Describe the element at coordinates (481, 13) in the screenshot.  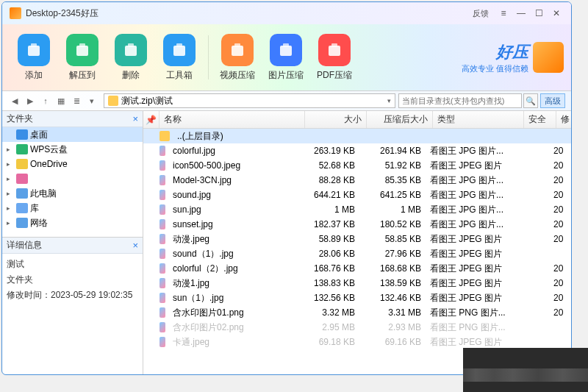
I see `feedback-link: 反馈` at that location.